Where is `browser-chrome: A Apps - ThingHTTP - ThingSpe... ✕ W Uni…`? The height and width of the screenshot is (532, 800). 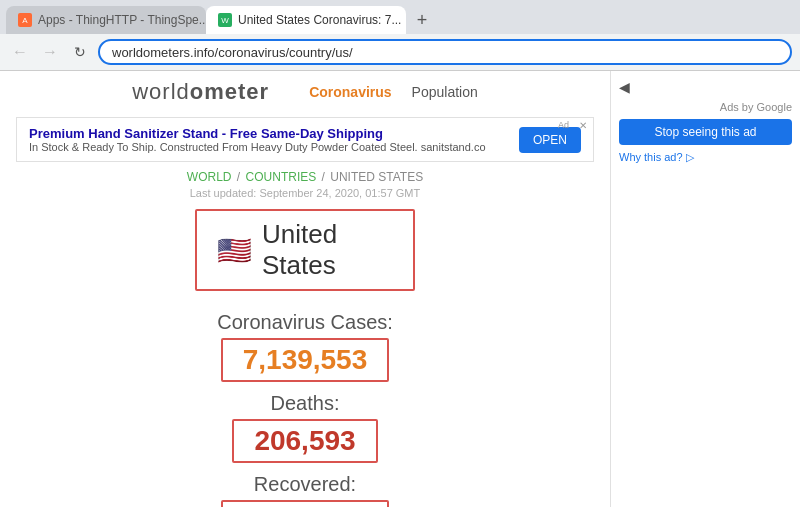
browser-chrome: A Apps - ThingHTTP - ThingSpe... ✕ W Uni… is located at coordinates (400, 36).